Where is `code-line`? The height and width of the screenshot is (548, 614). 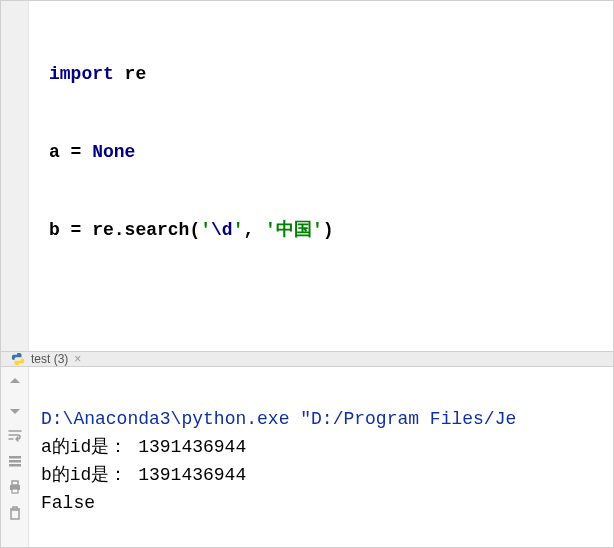
code-line is located at coordinates (331, 308).